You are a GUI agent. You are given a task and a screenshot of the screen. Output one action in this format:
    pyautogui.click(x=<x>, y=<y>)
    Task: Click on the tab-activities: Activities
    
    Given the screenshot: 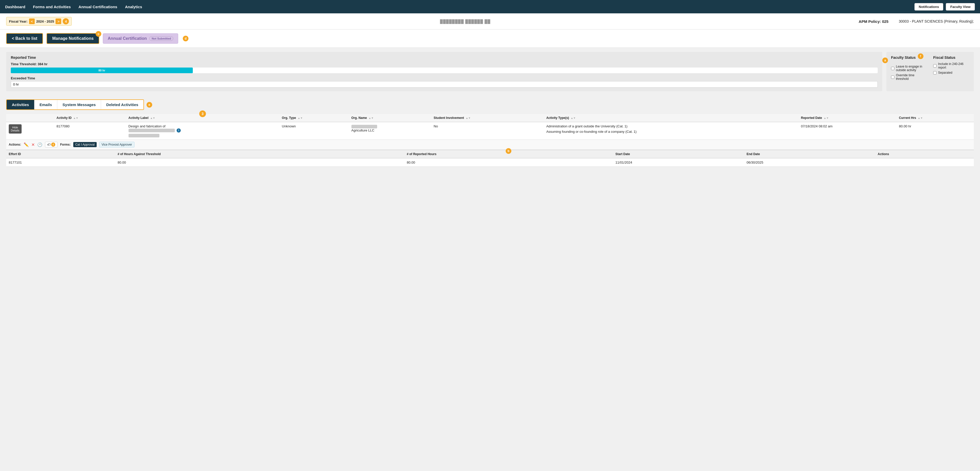 What is the action you would take?
    pyautogui.click(x=21, y=105)
    